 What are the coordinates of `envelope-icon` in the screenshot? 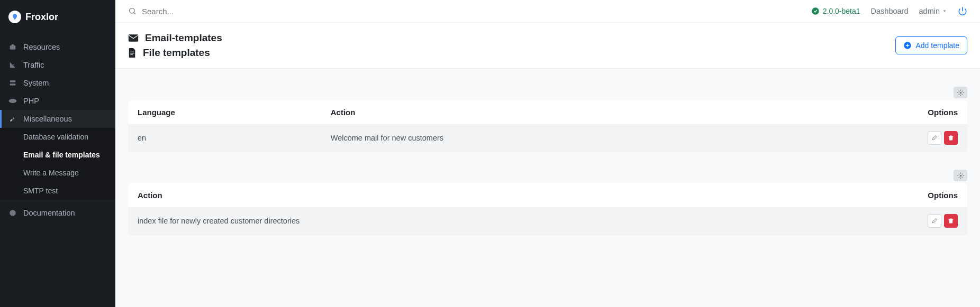 It's located at (133, 38).